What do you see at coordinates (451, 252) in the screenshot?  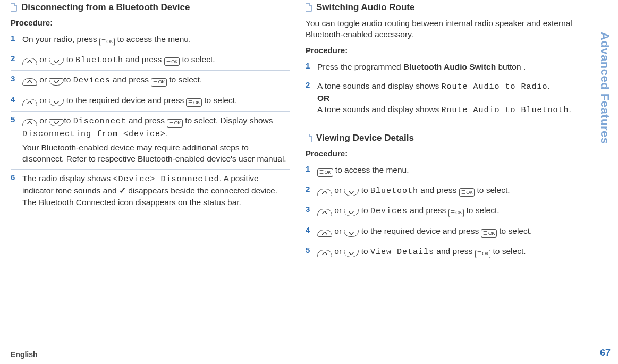 I see `step-body: or to View Details and press ☰ OK to sel…` at bounding box center [451, 252].